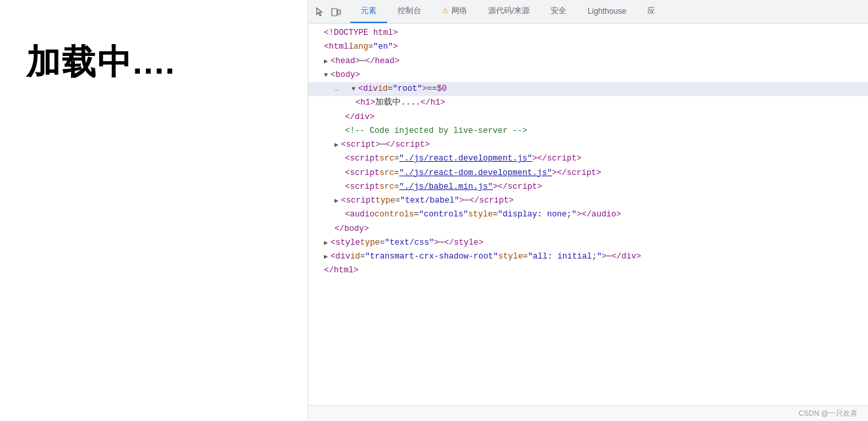 Image resolution: width=868 pixels, height=421 pixels. I want to click on cursor-icon, so click(320, 12).